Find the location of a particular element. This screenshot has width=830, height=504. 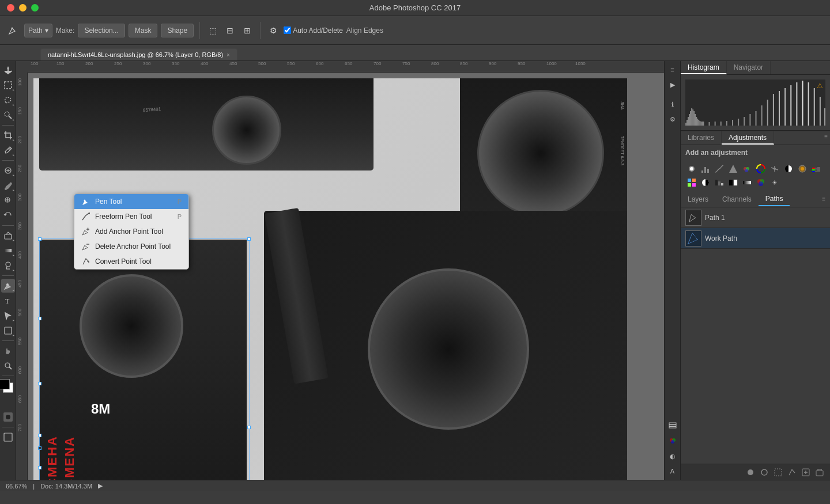

brush-tool: ▸ is located at coordinates (8, 185).